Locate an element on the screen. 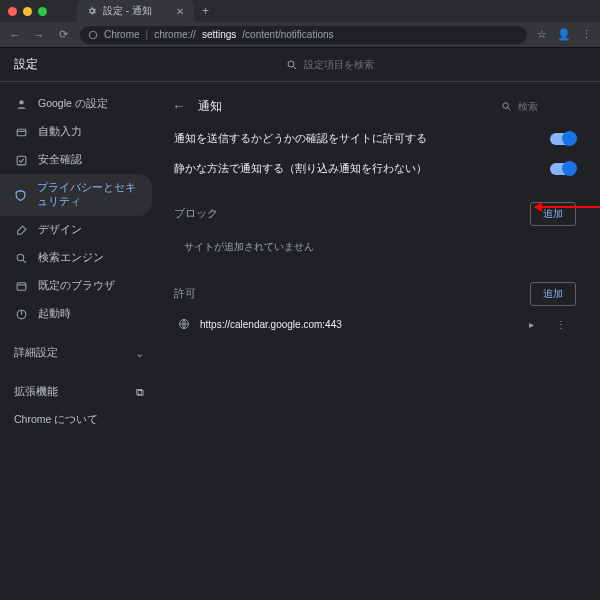 Image resolution: width=600 pixels, height=600 pixels. browser-toolbar: ← → ⟳ Chrome | chrome://settings/content… is located at coordinates (300, 35).